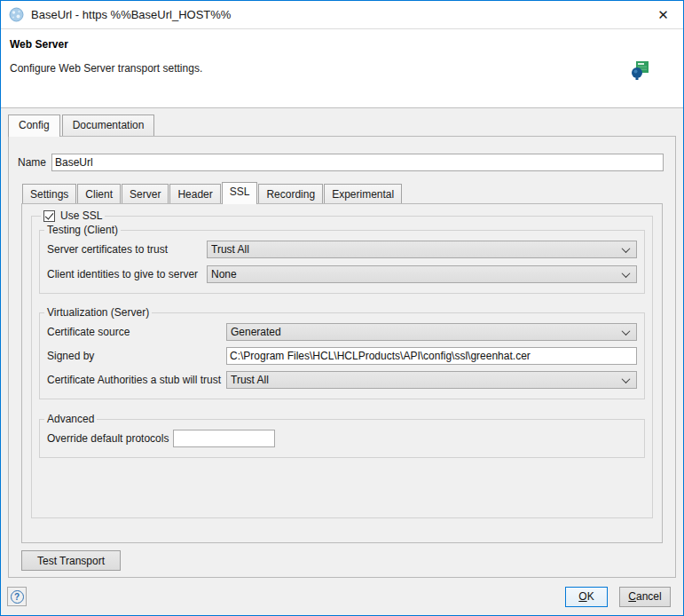  Describe the element at coordinates (342, 435) in the screenshot. I see `advanced-group: Advanced Override default protocols` at that location.